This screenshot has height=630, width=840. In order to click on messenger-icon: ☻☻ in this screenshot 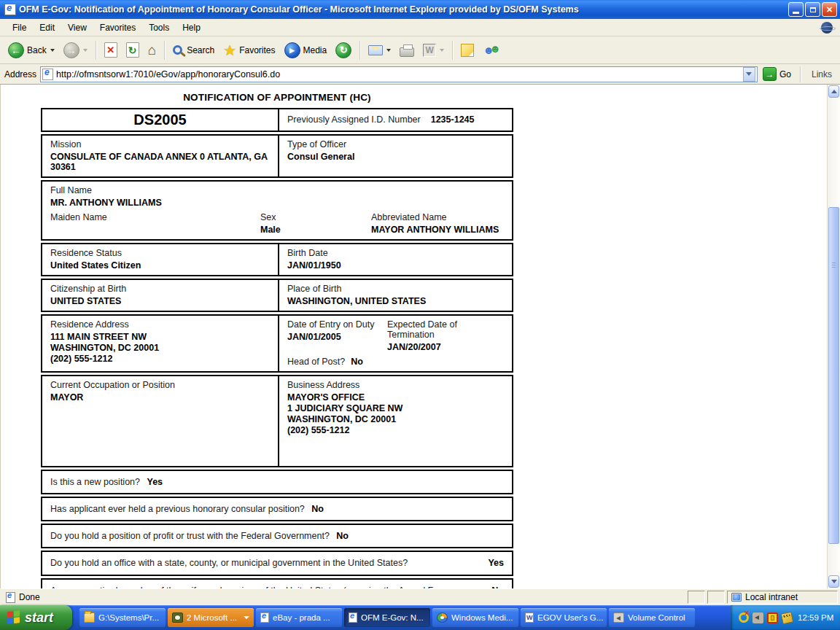, I will do `click(491, 50)`.